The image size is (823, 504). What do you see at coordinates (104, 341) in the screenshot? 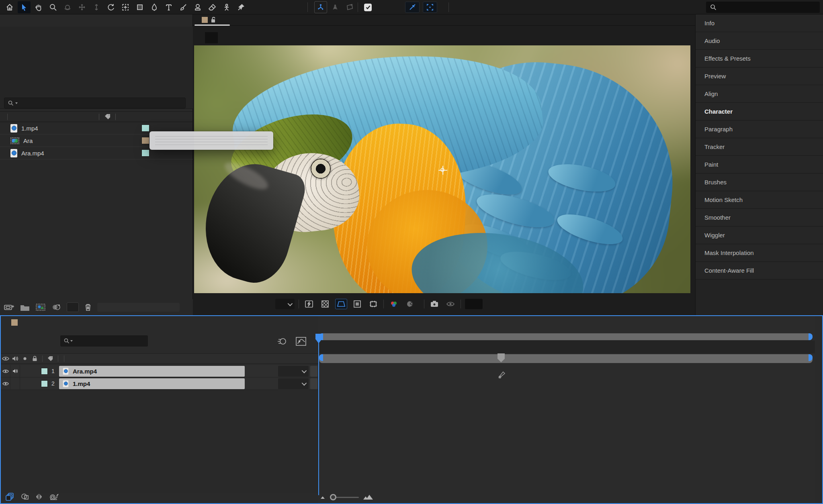
I see `timeline-search-field` at bounding box center [104, 341].